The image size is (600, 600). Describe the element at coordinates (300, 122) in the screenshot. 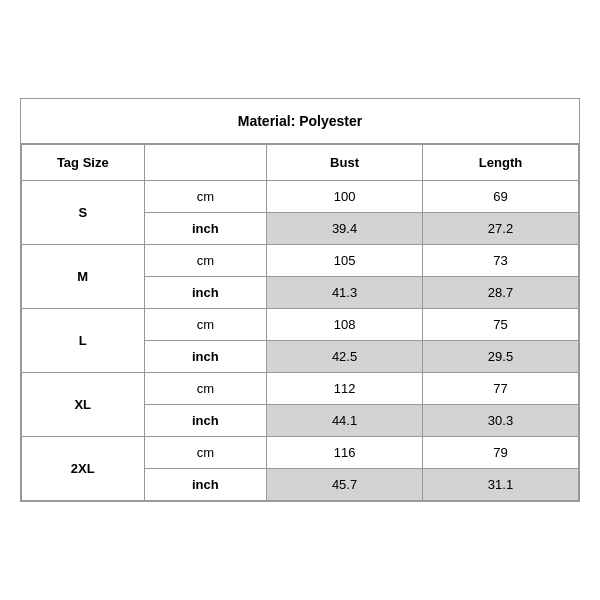

I see `chart-title: Material: Polyester` at that location.